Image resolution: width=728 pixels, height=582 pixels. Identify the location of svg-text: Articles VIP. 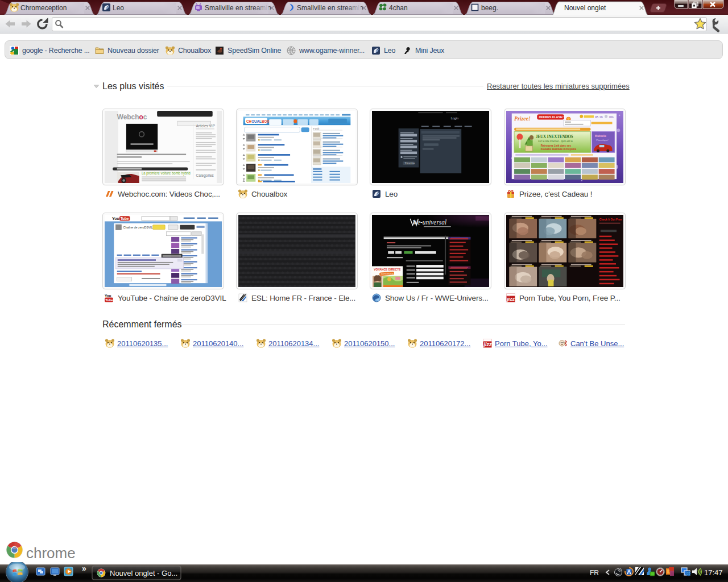
(205, 125).